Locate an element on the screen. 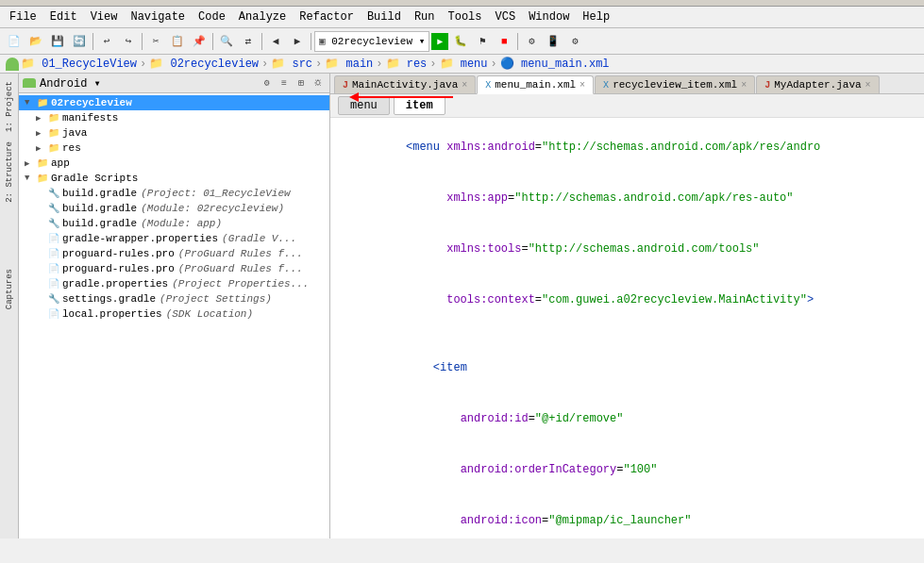  menu-run: Run is located at coordinates (425, 17).